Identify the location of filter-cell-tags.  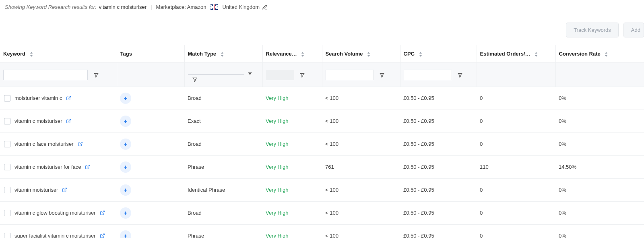
(151, 75).